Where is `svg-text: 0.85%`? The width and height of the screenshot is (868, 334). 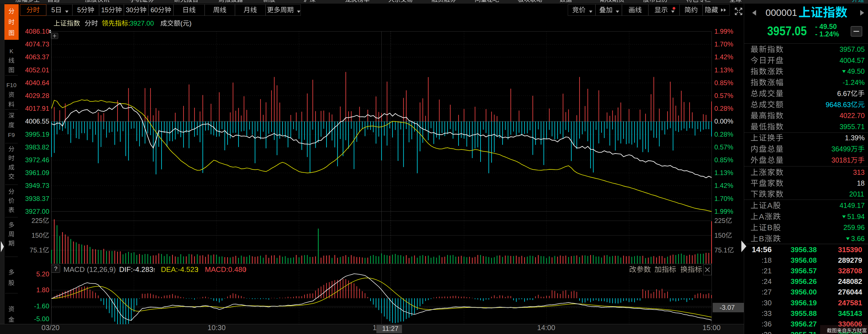 svg-text: 0.85% is located at coordinates (724, 83).